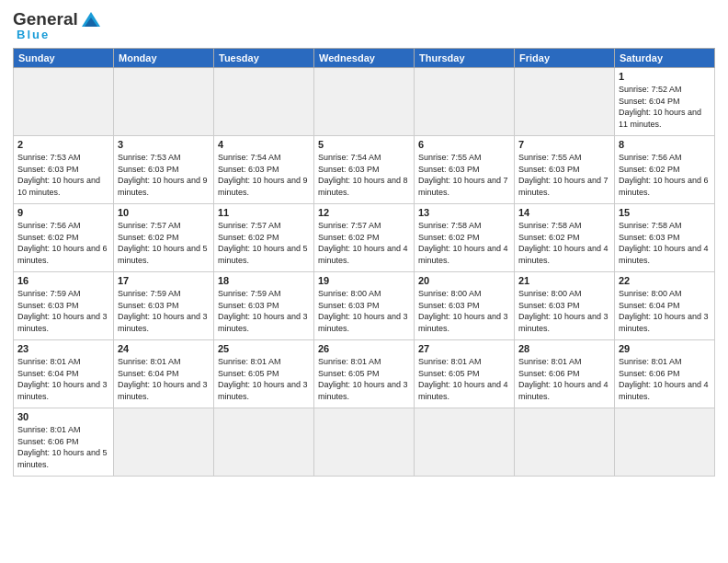  I want to click on blue-text: Blue, so click(33, 35).